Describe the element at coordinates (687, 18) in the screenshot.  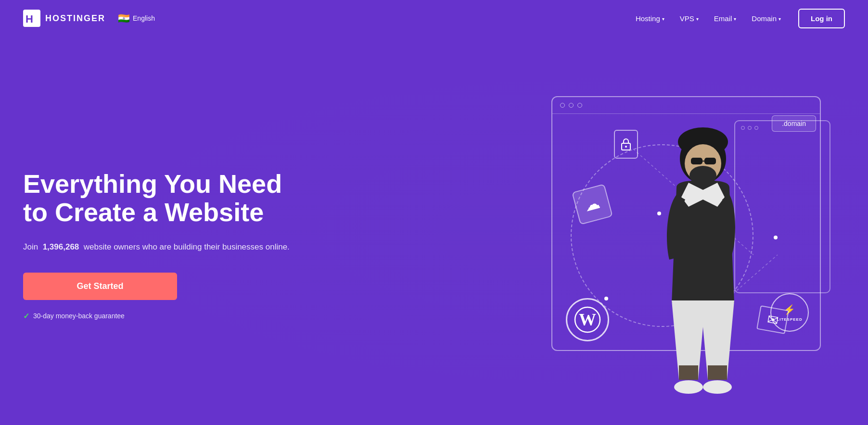
I see `nav-vps-label: VPS` at that location.